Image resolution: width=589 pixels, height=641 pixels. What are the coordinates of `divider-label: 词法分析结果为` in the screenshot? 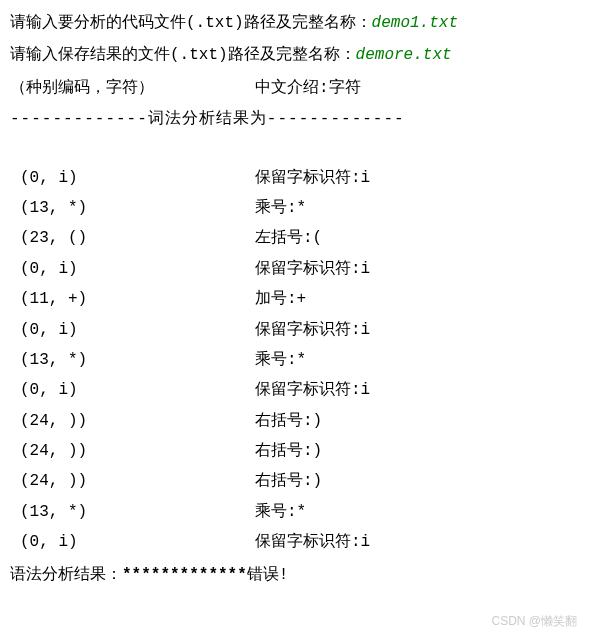 It's located at (208, 118).